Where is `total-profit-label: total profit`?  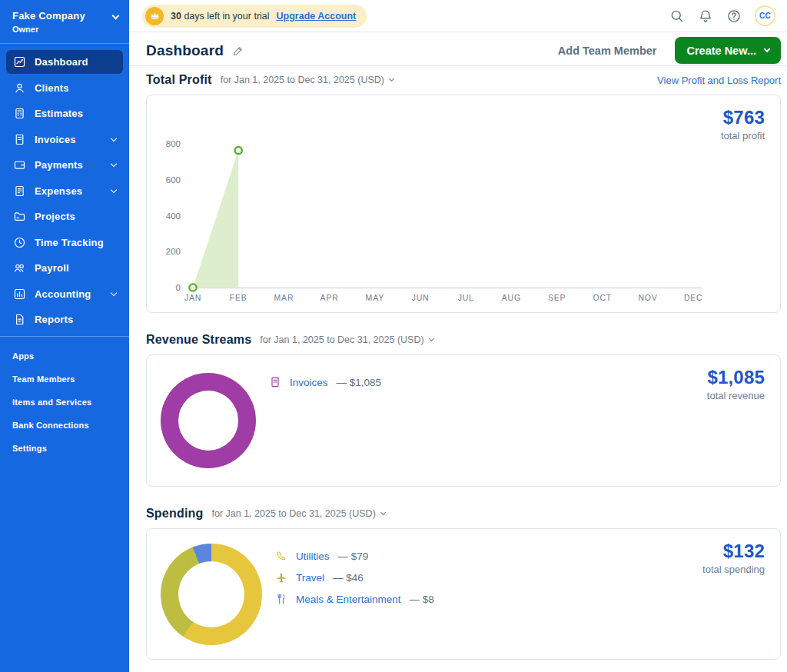
total-profit-label: total profit is located at coordinates (742, 135).